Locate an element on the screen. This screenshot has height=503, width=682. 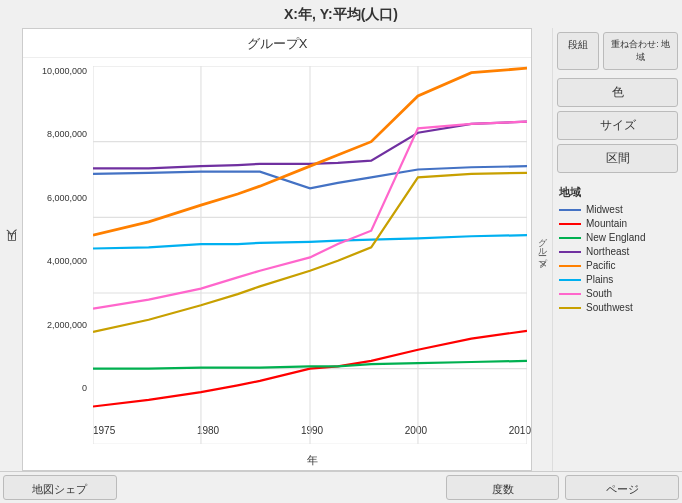
color-btn: 色 is located at coordinates (618, 92).